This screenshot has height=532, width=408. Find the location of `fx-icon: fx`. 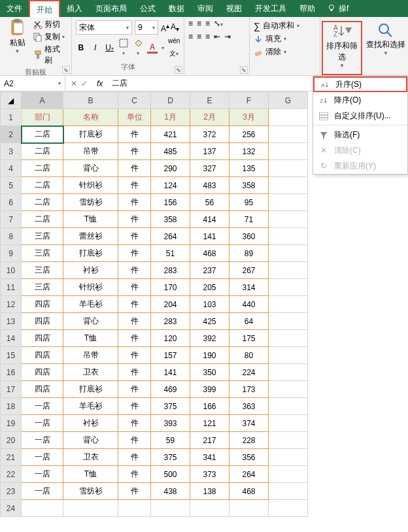

fx-icon: fx is located at coordinates (99, 84).